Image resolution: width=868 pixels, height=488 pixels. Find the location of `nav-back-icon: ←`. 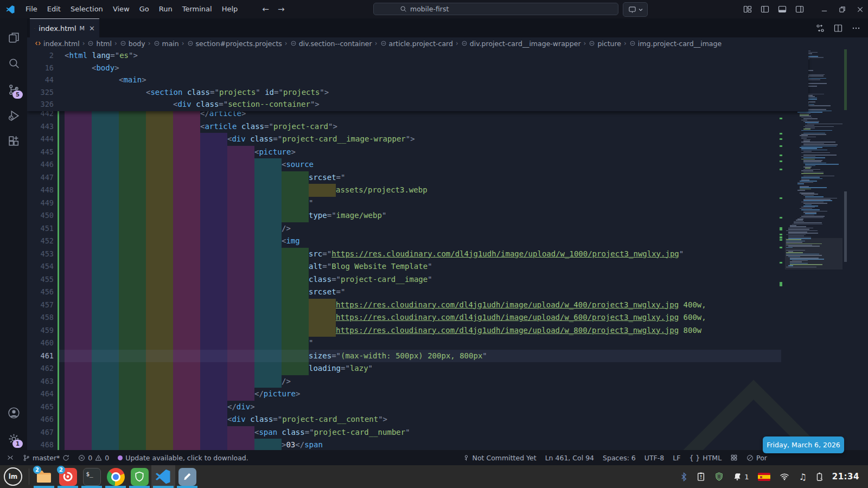

nav-back-icon: ← is located at coordinates (266, 9).